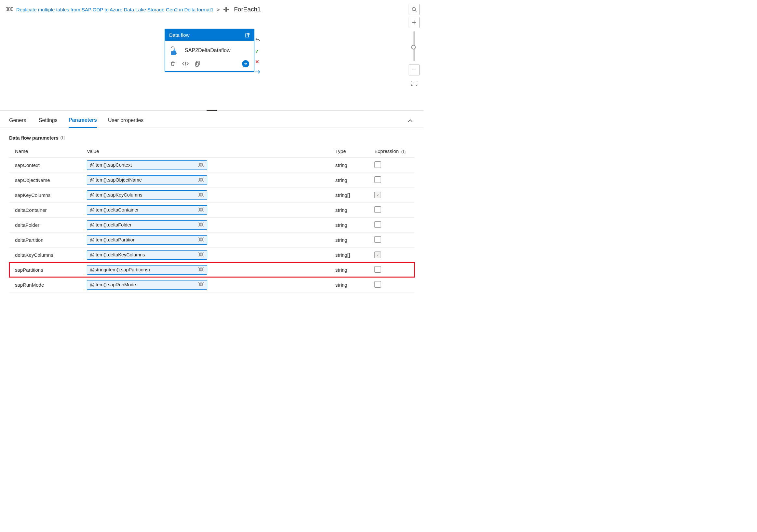  What do you see at coordinates (210, 50) in the screenshot?
I see `dataflow-activity-card: Data flow SAP2DeltaDataflow` at bounding box center [210, 50].